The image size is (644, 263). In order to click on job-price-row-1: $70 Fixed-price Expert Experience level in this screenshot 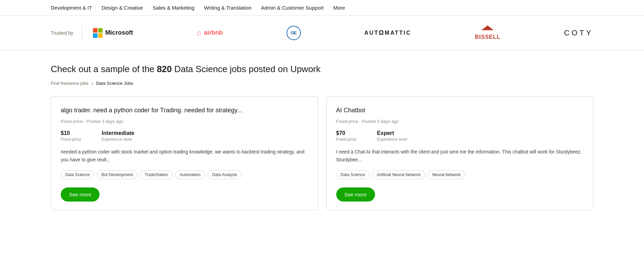, I will do `click(460, 136)`.